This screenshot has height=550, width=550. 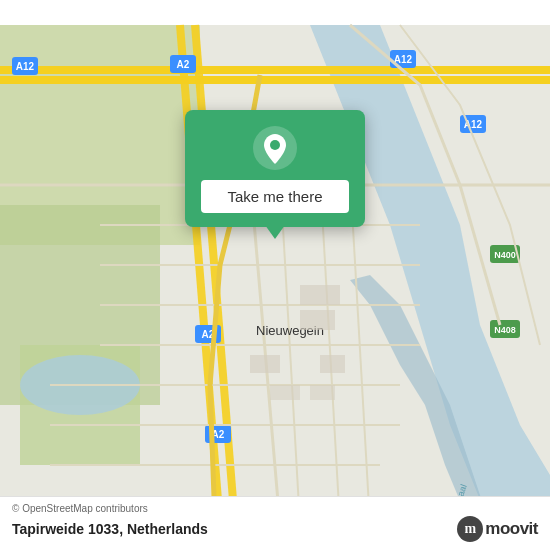 What do you see at coordinates (275, 148) in the screenshot?
I see `location-pin-icon` at bounding box center [275, 148].